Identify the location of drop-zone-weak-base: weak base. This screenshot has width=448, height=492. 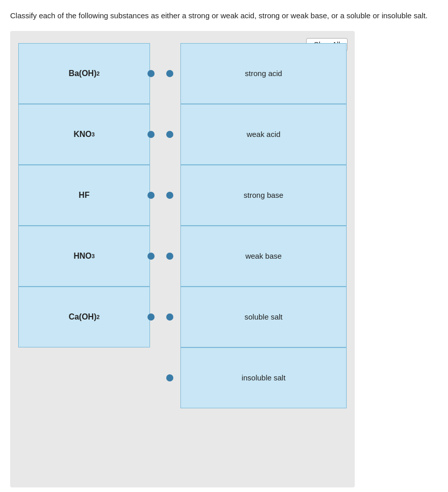
(264, 256).